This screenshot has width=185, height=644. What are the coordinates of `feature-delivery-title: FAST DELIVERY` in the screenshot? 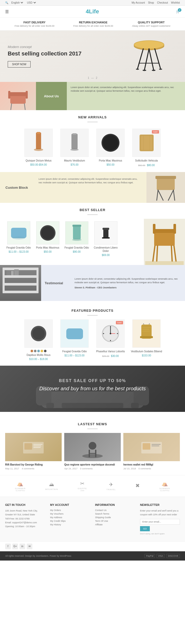 It's located at (34, 22).